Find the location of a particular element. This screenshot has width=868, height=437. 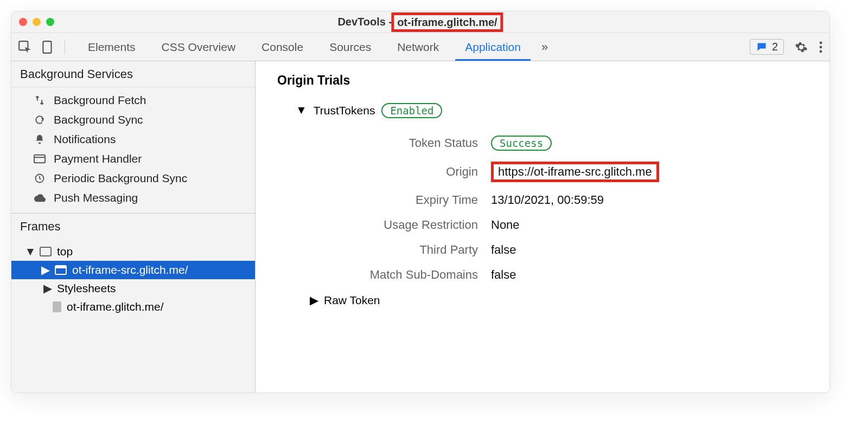

frames-tree-top: ▼ top is located at coordinates (133, 252).